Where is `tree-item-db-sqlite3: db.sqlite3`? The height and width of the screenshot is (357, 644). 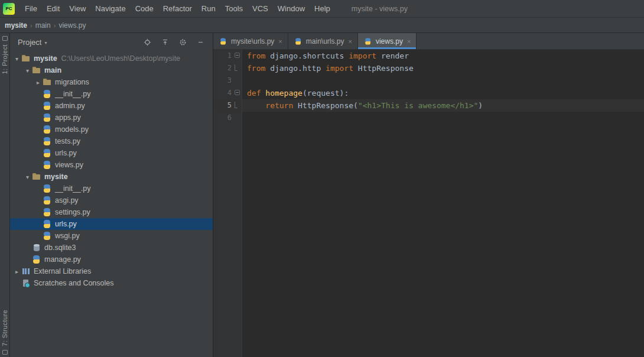
tree-item-db-sqlite3: db.sqlite3 is located at coordinates (111, 248).